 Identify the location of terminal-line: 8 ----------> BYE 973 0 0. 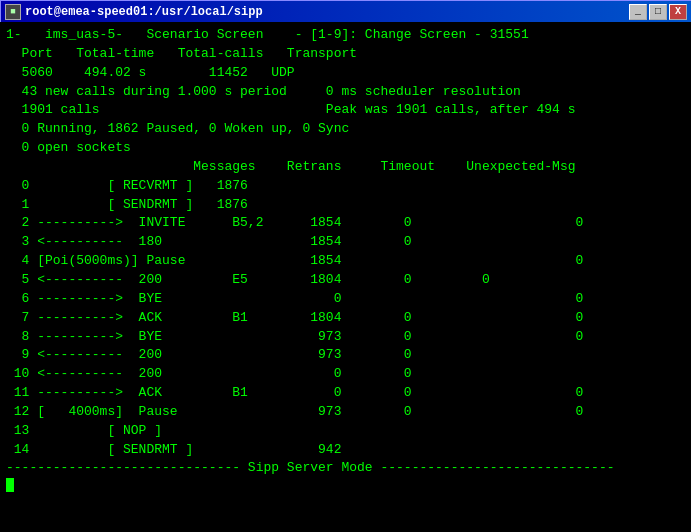
(346, 338).